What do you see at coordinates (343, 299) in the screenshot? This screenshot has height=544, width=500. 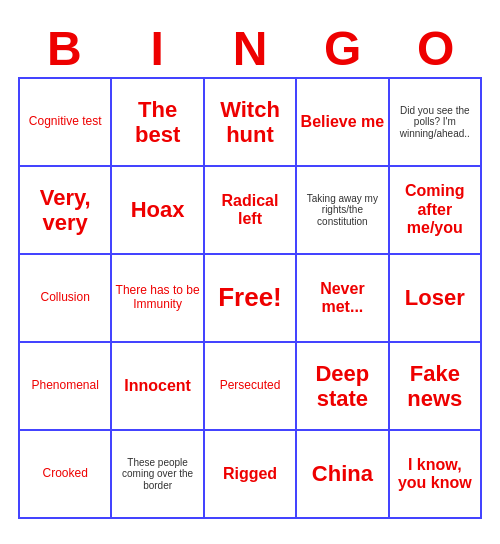 I see `table-row: Never met...` at bounding box center [343, 299].